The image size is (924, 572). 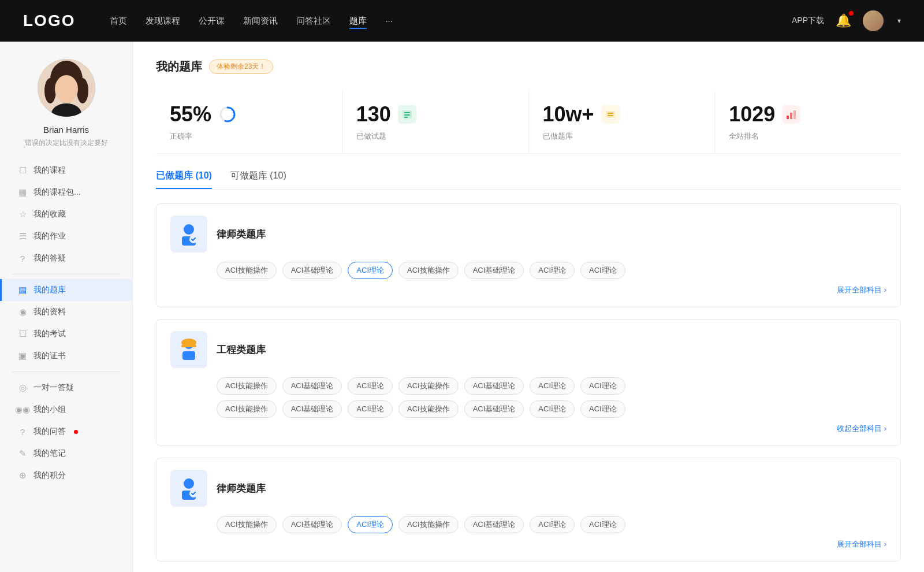 I want to click on qbank-name-2: 工程类题库, so click(x=241, y=350).